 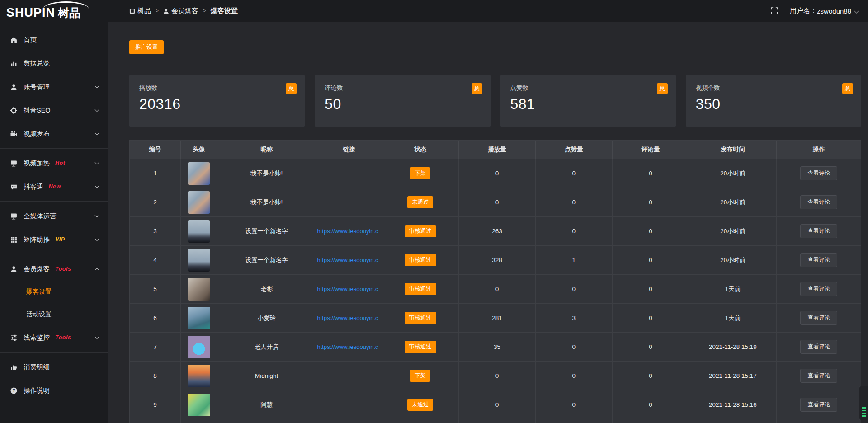 What do you see at coordinates (497, 289) in the screenshot?
I see `cell-plays: 0` at bounding box center [497, 289].